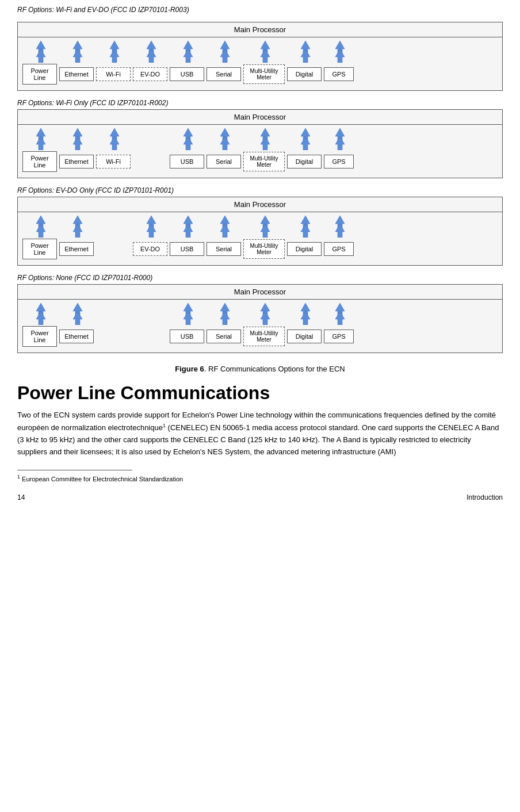  What do you see at coordinates (77, 74) in the screenshot?
I see `comp-ethernet-1: Ethernet` at bounding box center [77, 74].